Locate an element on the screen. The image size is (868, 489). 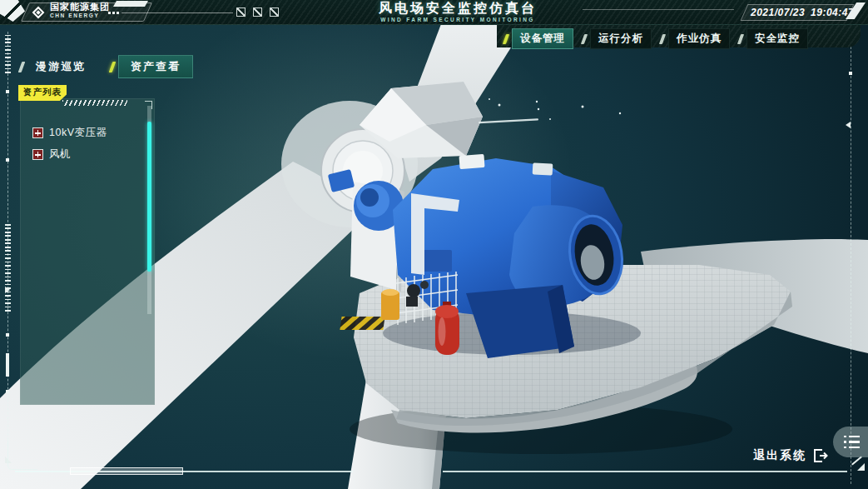
app-title-cn: 风电场安全监控仿真台 is located at coordinates (458, 8).